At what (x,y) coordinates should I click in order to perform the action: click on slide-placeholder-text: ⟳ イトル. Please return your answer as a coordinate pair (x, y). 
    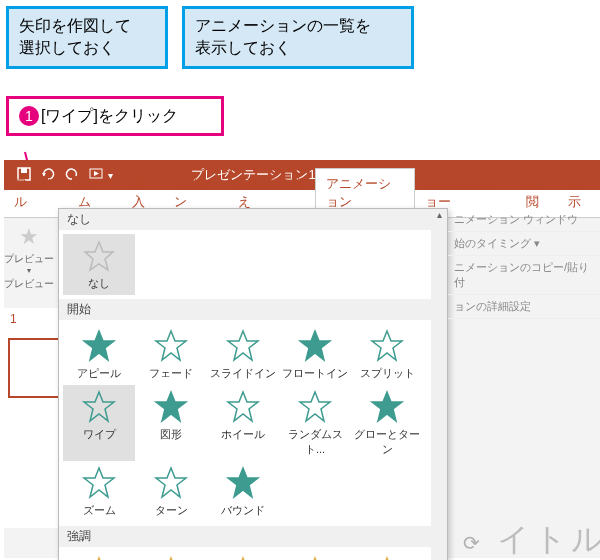
    Looking at the image, I should click on (532, 539).